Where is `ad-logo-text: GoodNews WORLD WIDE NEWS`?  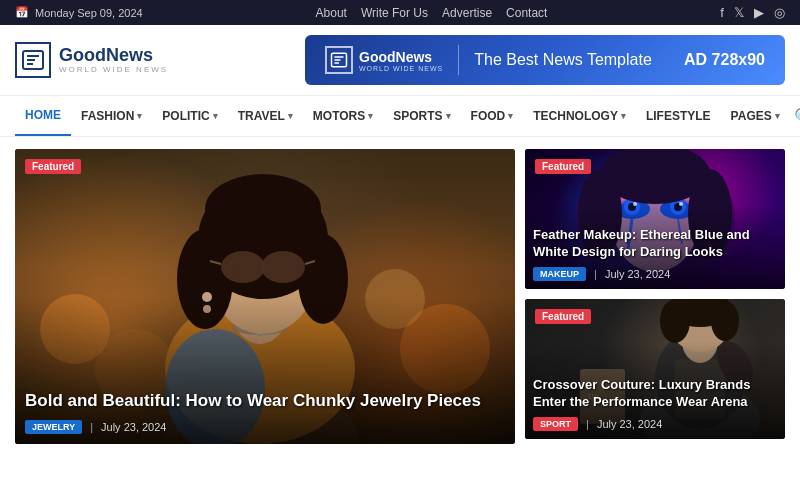
ad-logo-text: GoodNews WORLD WIDE NEWS is located at coordinates (401, 60).